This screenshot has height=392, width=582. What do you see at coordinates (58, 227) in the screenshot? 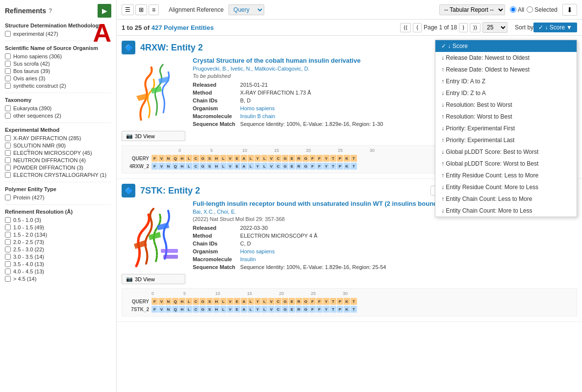
I see `filter-res-1-1.5: 1.0 - 1.5 (49)` at bounding box center [58, 227].